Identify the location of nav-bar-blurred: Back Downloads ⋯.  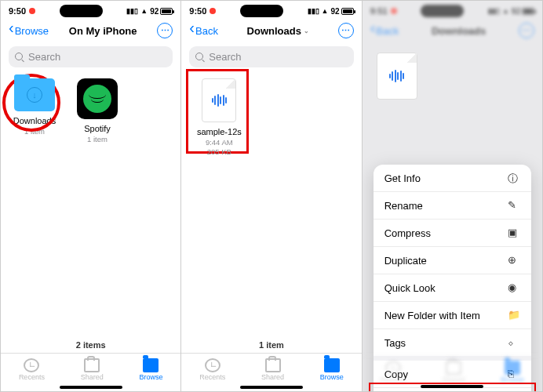
(452, 31).